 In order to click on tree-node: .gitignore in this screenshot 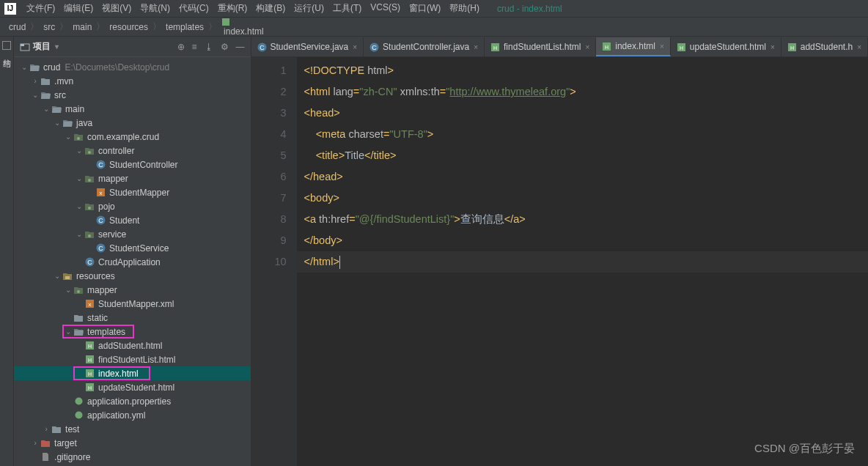, I will do `click(132, 457)`.